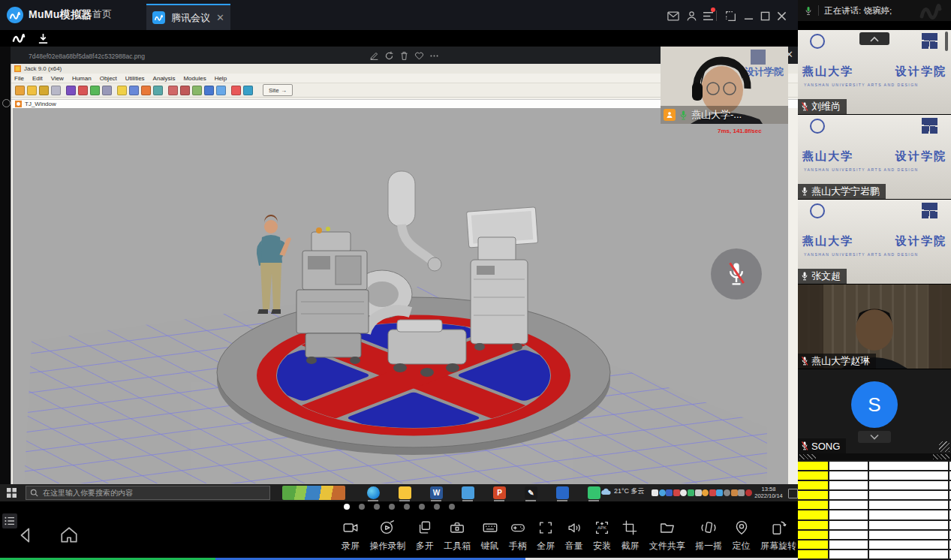 Image resolution: width=951 pixels, height=560 pixels. Describe the element at coordinates (769, 492) in the screenshot. I see `taskbar-clock: 13:58 2022/10/14` at that location.